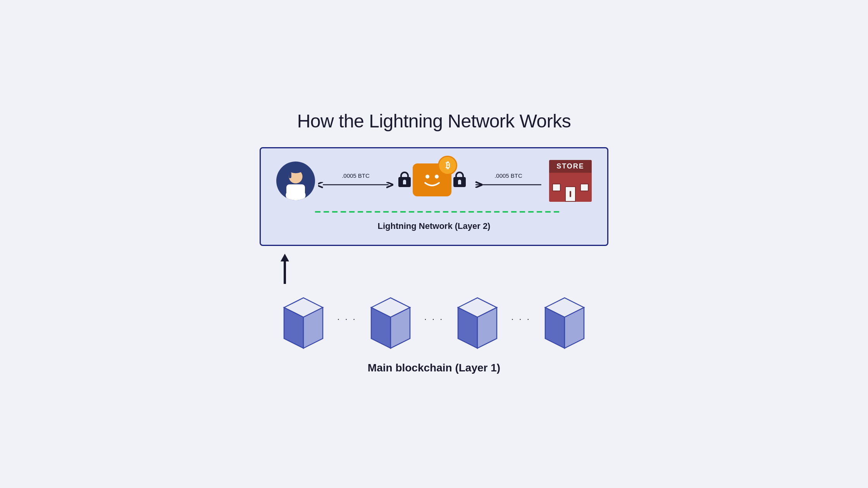  Describe the element at coordinates (570, 187) in the screenshot. I see `store-facade` at that location.